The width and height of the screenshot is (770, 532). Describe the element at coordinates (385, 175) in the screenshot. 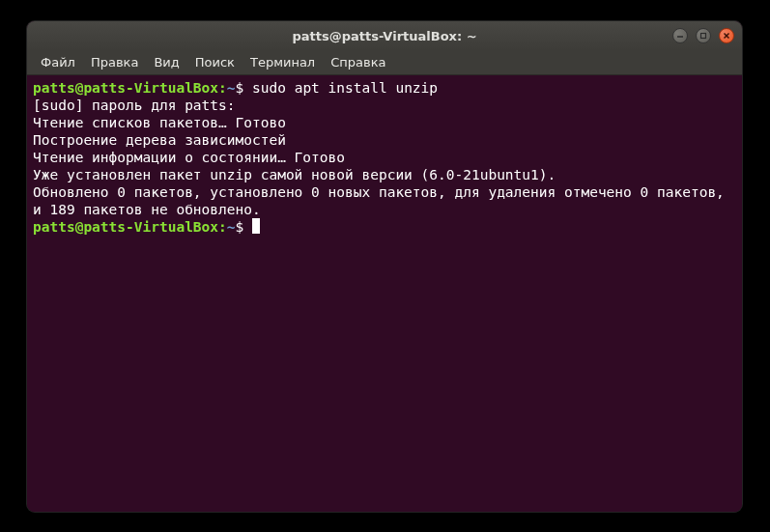

I see `terminal-output-line: Уже установлен пакет unzip самой новой в…` at that location.